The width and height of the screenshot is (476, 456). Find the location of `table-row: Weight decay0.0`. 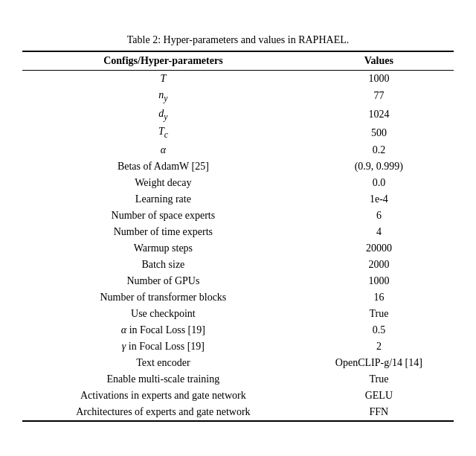

table-row: Weight decay0.0 is located at coordinates (238, 183).